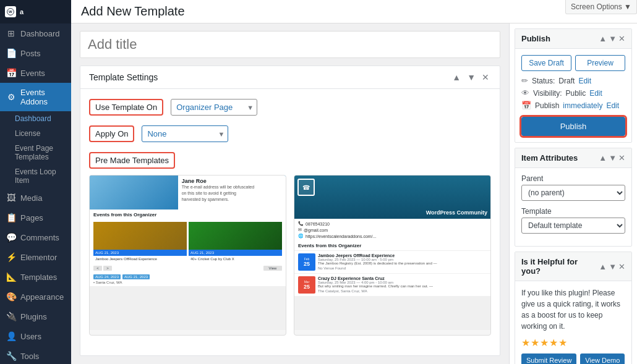  Describe the element at coordinates (36, 355) in the screenshot. I see `sidebar-item-tools: 🔧 Tools` at that location.